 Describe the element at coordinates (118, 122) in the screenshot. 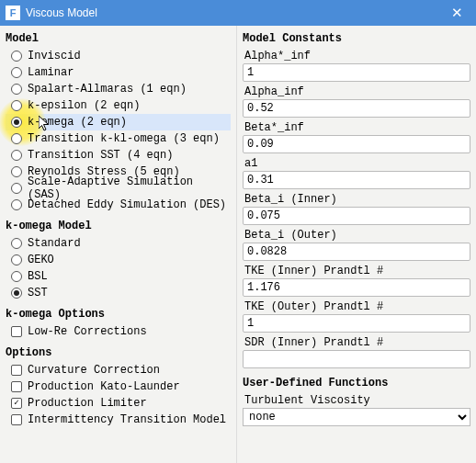

I see `model-radio-4: k-omega (2 eqn)` at that location.